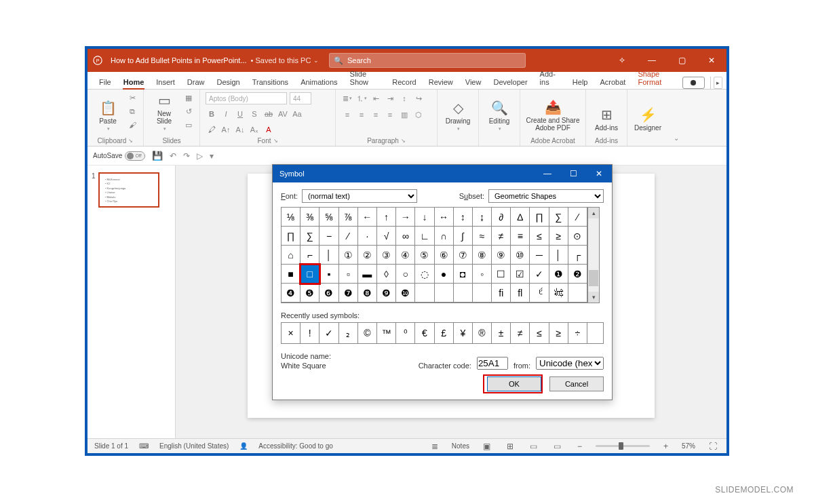 This screenshot has width=814, height=504. What do you see at coordinates (212, 156) in the screenshot?
I see `qat-more-icon: ▾` at bounding box center [212, 156].